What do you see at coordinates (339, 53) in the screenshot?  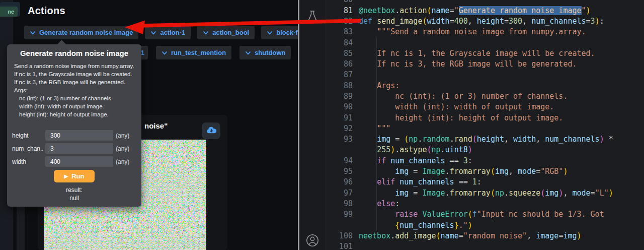 I see `line-number: 85` at bounding box center [339, 53].